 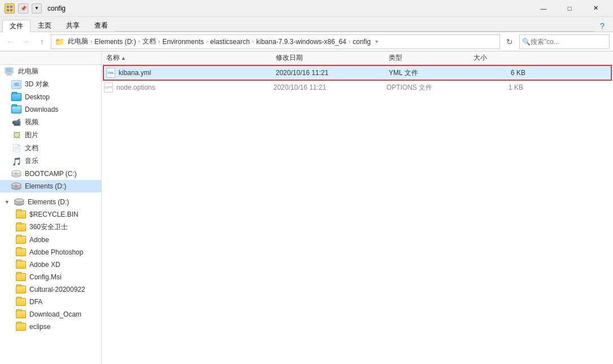 I want to click on close-button: ✕, so click(x=595, y=8).